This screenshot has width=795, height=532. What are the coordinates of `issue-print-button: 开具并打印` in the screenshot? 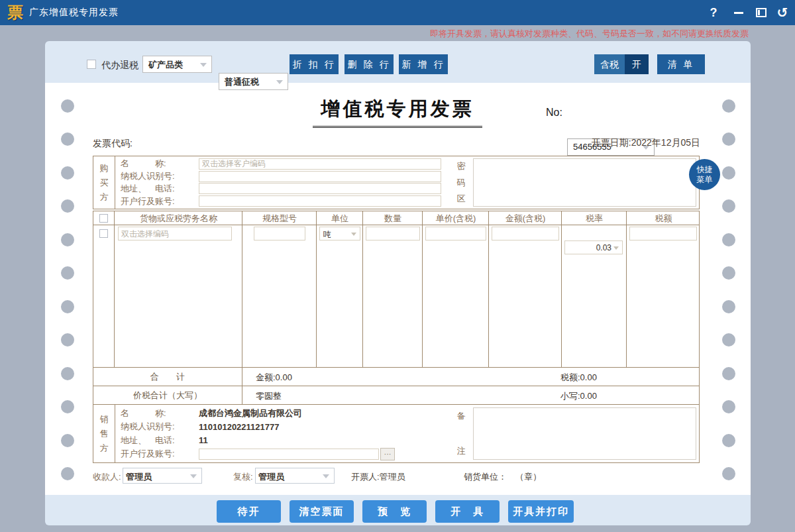 It's located at (541, 511).